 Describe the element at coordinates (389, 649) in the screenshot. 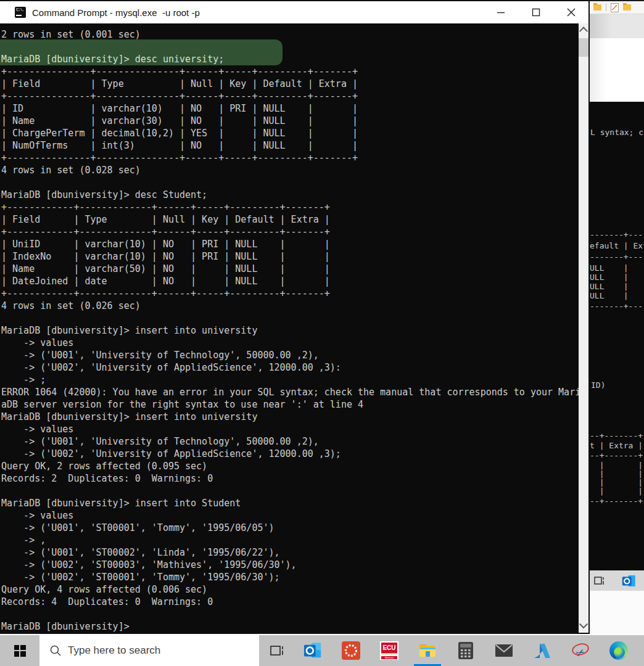

I see `ecu-label: ECU` at that location.